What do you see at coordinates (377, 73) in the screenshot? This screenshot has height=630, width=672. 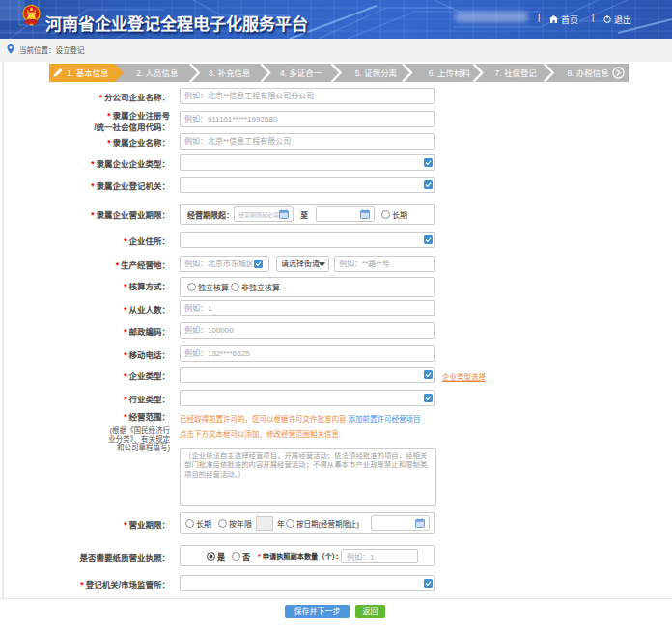 I see `svg-text: 5. 证照分离` at bounding box center [377, 73].